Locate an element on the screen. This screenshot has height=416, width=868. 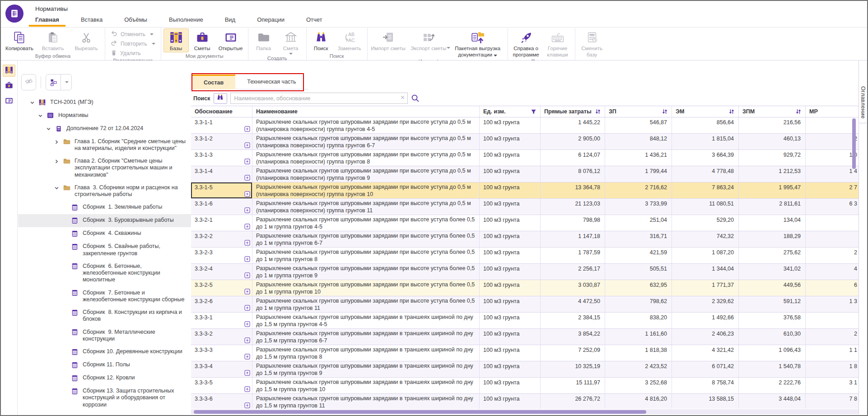
cell-obosnovanie: 3.3-3-6 is located at coordinates (222, 401).